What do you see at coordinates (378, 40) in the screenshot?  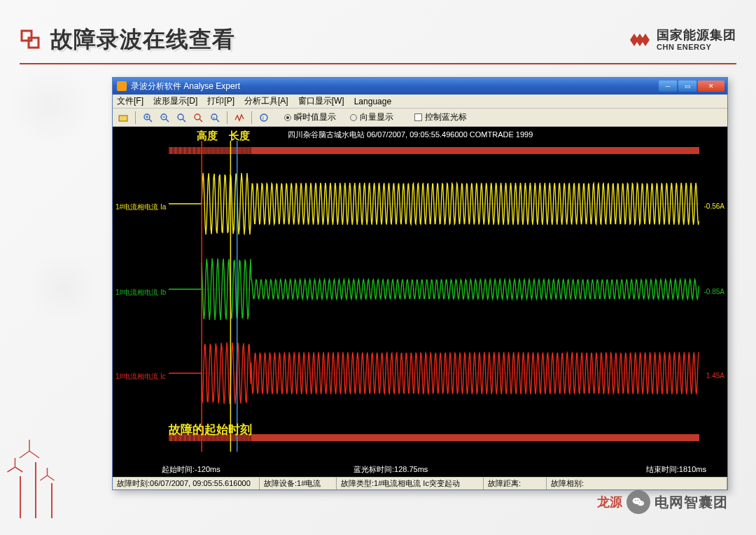 I see `slide-header: 故障录波在线查看 国家能源集团 CHN ENERGY` at bounding box center [378, 40].